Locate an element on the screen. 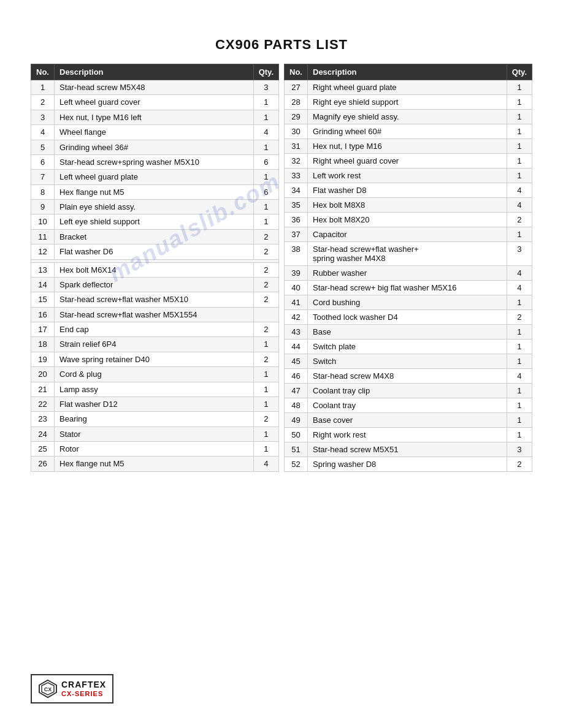 This screenshot has width=563, height=728. table-row: 40Star-head screw+ big flat washer M5X16… is located at coordinates (408, 288).